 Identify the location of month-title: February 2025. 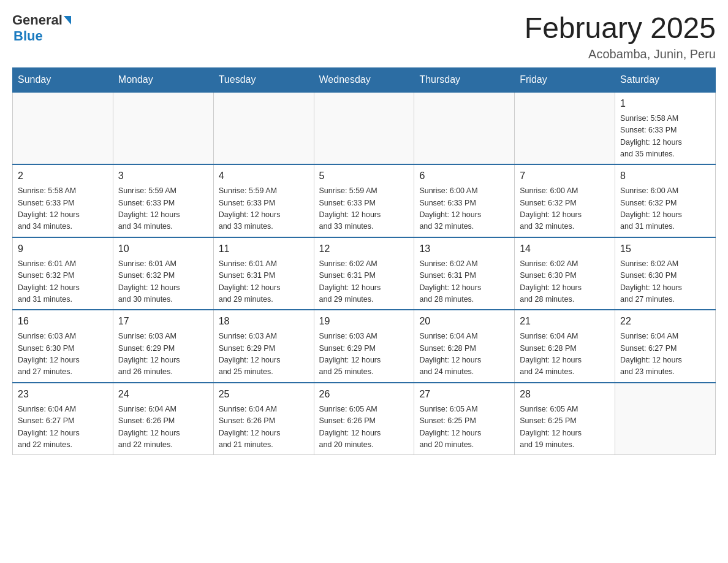
(620, 28).